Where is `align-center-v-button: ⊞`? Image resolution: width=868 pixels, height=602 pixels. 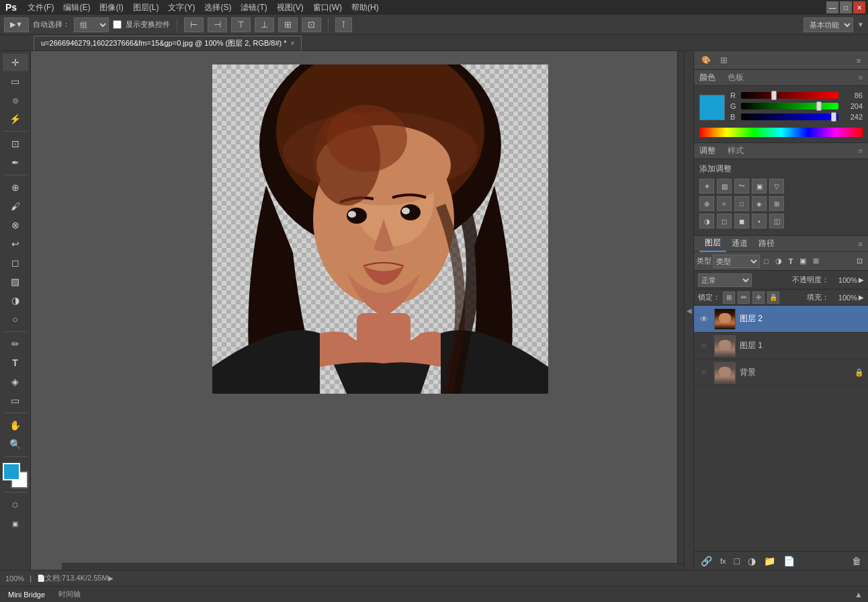 align-center-v-button: ⊞ is located at coordinates (288, 25).